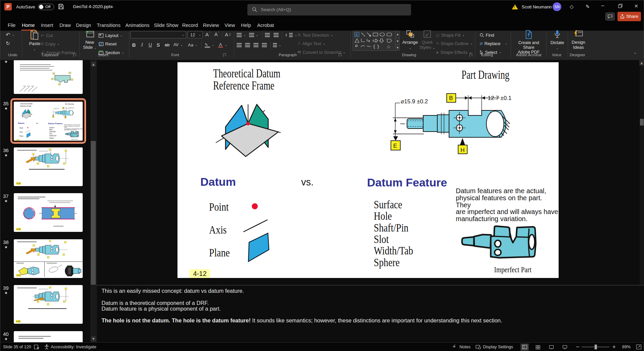  I want to click on close-button: ✕, so click(636, 6).